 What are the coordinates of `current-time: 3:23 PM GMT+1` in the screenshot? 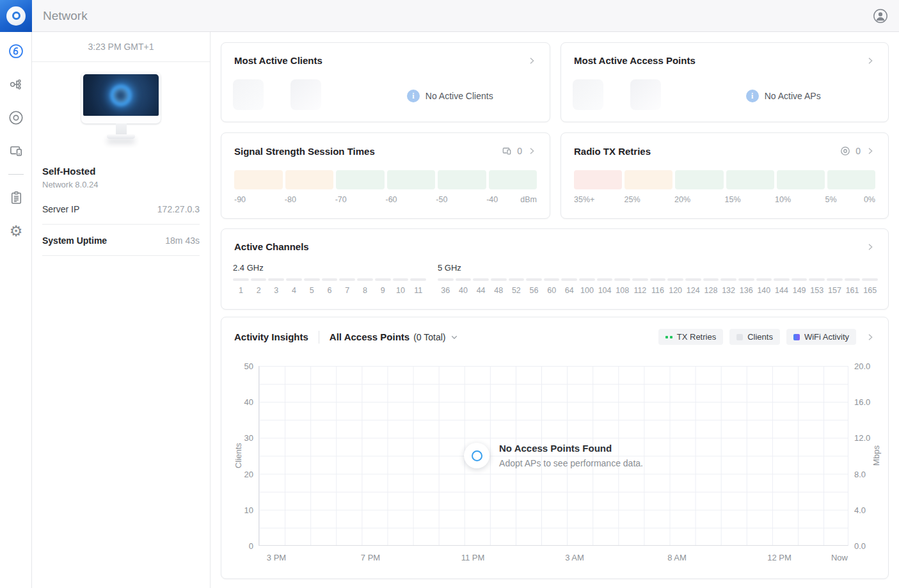 It's located at (121, 47).